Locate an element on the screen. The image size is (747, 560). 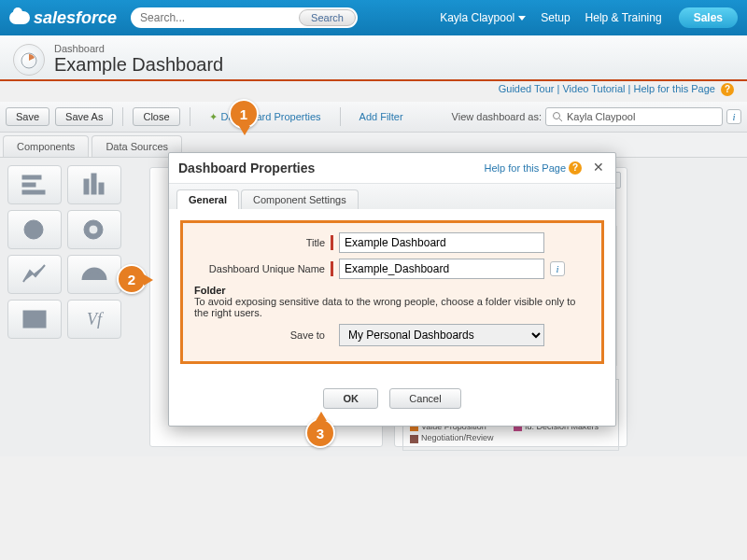
close-icon: ✕ is located at coordinates (599, 168).